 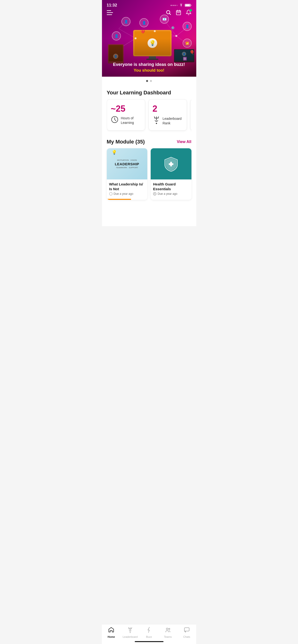 I want to click on hours-learning-card: ~25 Hours ofLearning, so click(x=126, y=115).